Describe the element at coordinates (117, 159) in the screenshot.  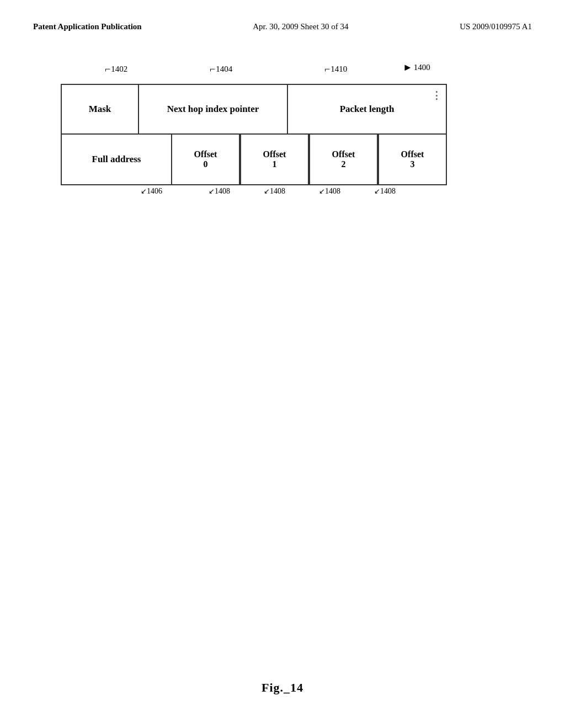
I see `cell-full-address: Full address` at that location.